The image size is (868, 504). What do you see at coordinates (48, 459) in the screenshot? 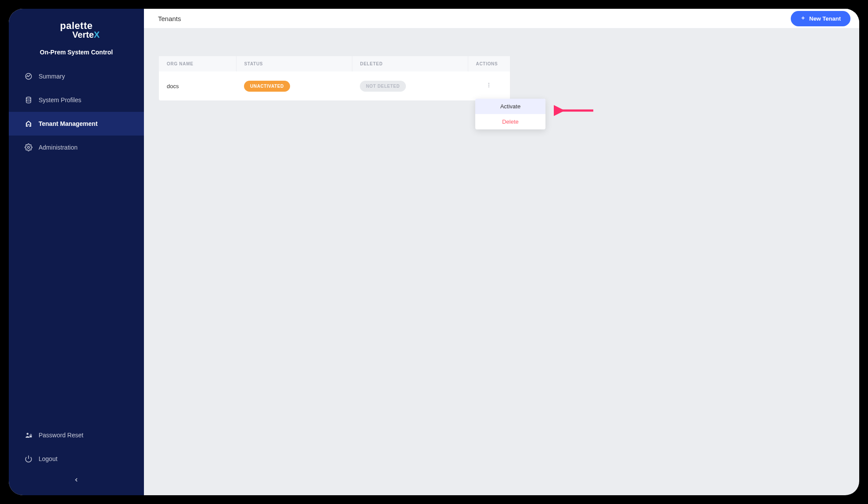
I see `sidebar-item-label: Logout` at bounding box center [48, 459].